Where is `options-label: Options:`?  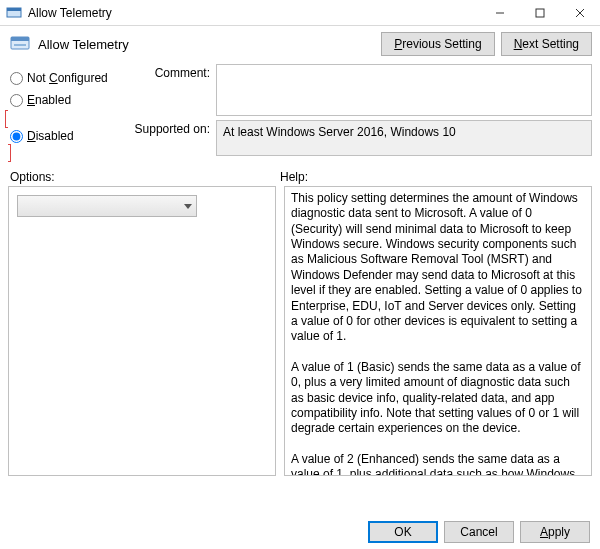
options-label: Options: is located at coordinates (145, 177).